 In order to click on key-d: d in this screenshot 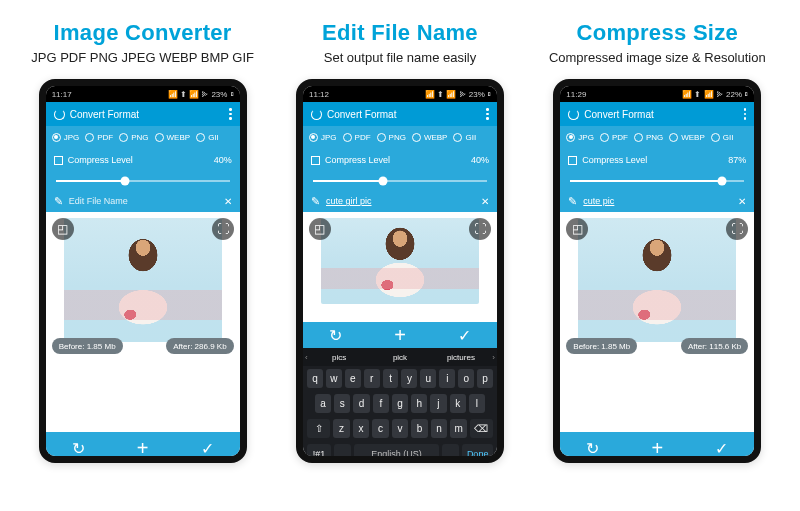, I will do `click(361, 404)`.